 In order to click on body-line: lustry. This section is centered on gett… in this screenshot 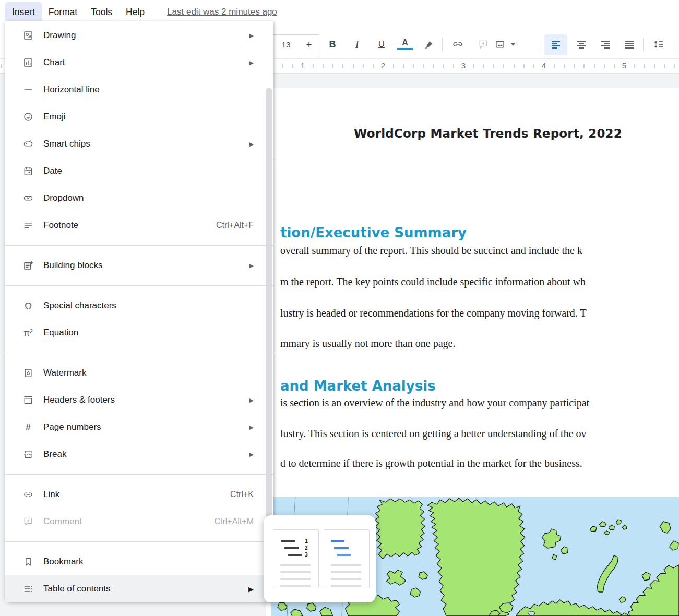, I will do `click(433, 434)`.